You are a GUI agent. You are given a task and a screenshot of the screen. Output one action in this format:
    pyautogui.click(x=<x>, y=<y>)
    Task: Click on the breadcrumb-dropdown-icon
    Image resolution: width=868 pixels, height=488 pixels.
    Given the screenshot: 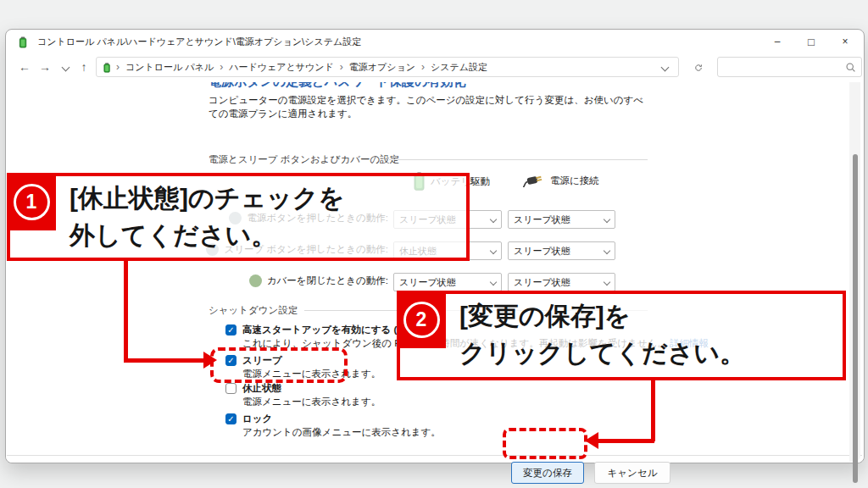 What is the action you would take?
    pyautogui.click(x=665, y=67)
    